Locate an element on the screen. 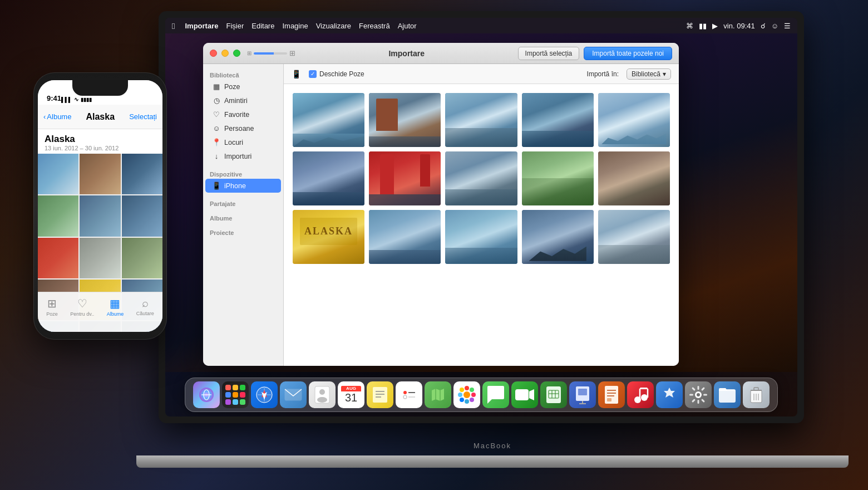 Image resolution: width=868 pixels, height=490 pixels. sidebar-favorite-label: Favorite is located at coordinates (237, 115).